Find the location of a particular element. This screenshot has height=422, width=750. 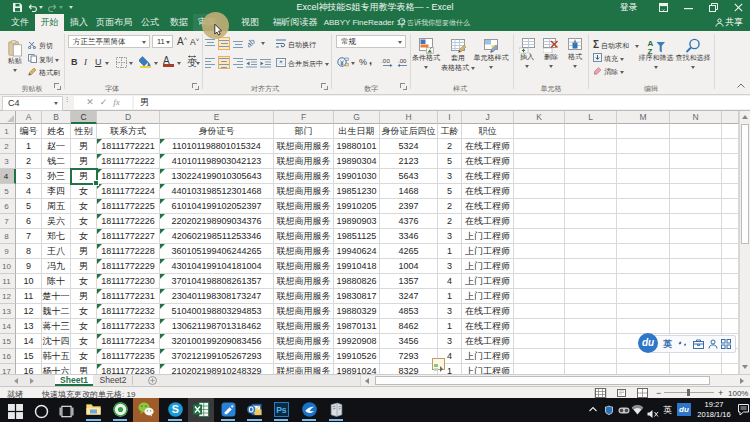

cell-C9: 男 is located at coordinates (84, 252).